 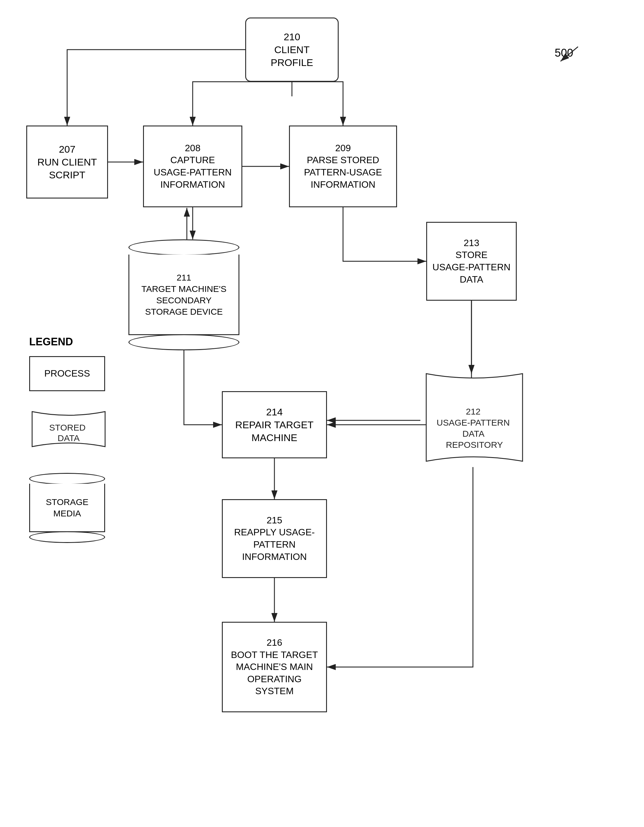 What do you see at coordinates (343, 166) in the screenshot?
I see `node-209-label: 209 PARSE STORED PATTERN-USAGE INFORMATI…` at bounding box center [343, 166].